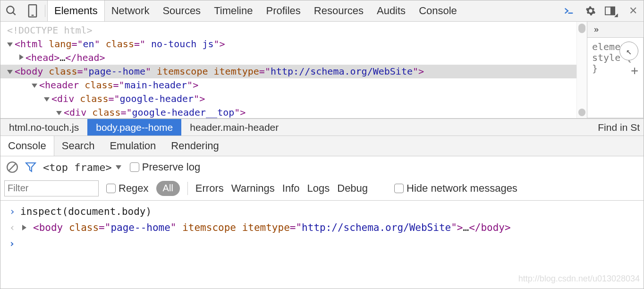 Image resolution: width=644 pixels, height=289 pixels. Describe the element at coordinates (290, 44) in the screenshot. I see `node-html: <html lang="en" class=" no-touch js">` at that location.